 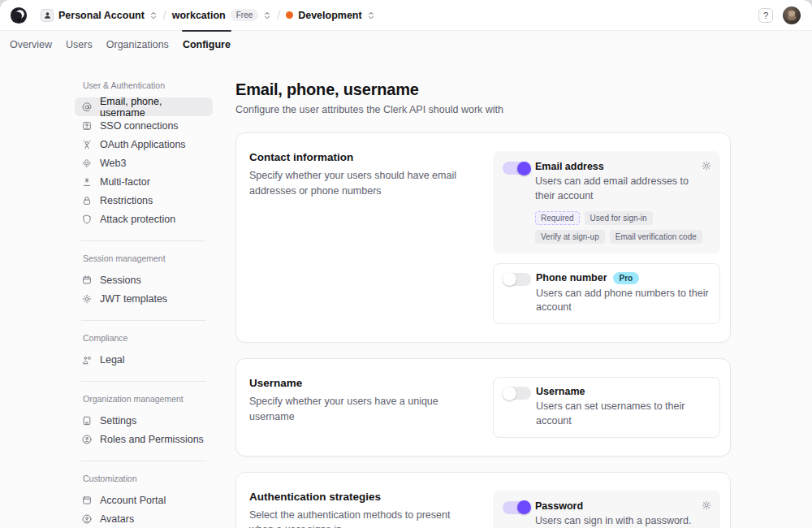 I want to click on username-card: Username Specify whether your users have…, so click(x=483, y=408).